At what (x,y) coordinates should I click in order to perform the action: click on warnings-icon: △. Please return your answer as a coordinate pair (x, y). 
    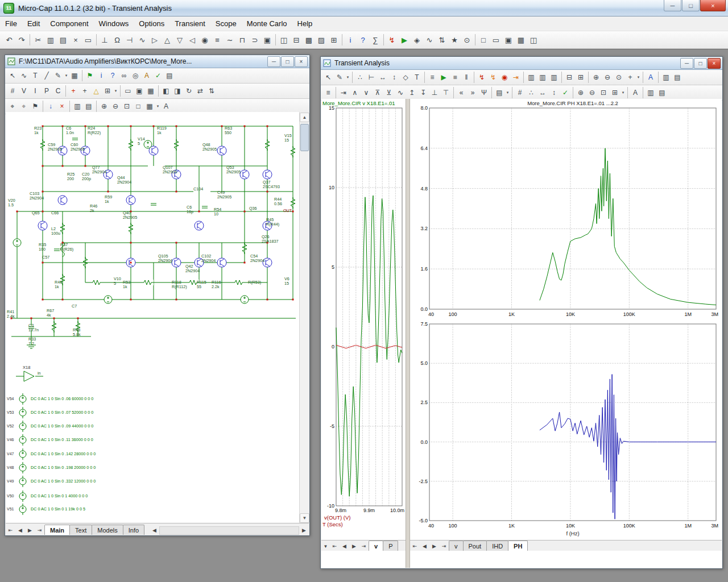
    Looking at the image, I should click on (96, 91).